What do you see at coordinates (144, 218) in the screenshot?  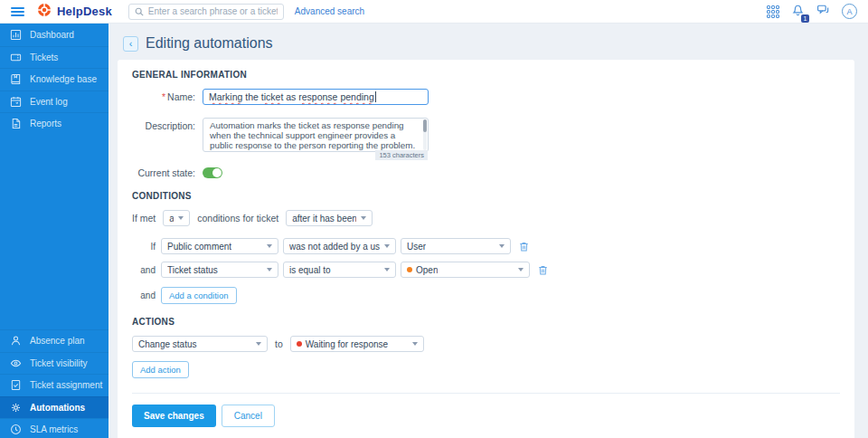 I see `if-met-label: If met` at bounding box center [144, 218].